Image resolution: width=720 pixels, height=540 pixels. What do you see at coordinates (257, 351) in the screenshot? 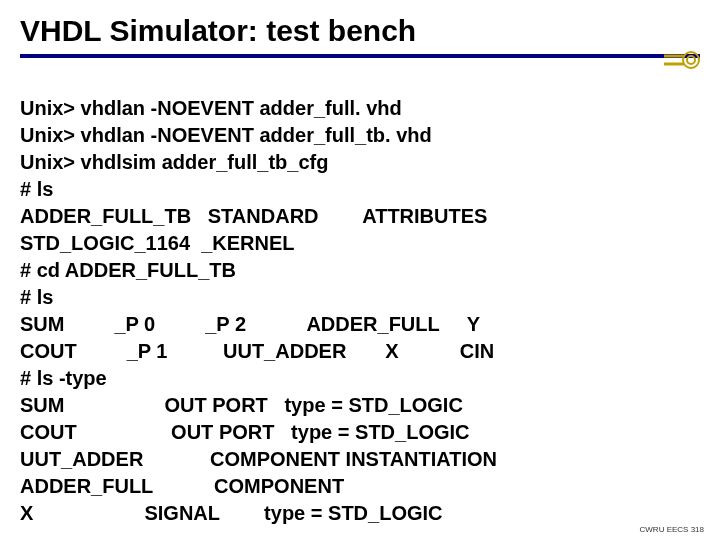
I see `output-line: COUT _P 1 UUT_ADDER X CIN` at bounding box center [257, 351].